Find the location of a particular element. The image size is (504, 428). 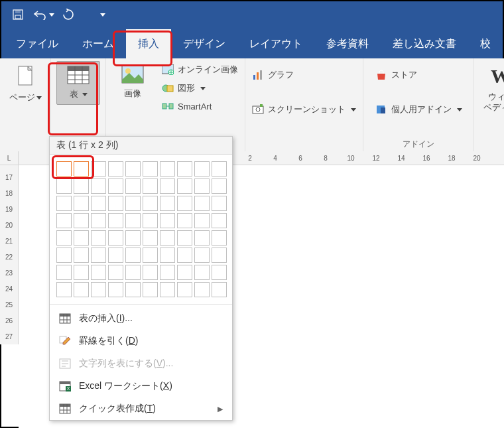

shapes-button: 図形 is located at coordinates (200, 88).